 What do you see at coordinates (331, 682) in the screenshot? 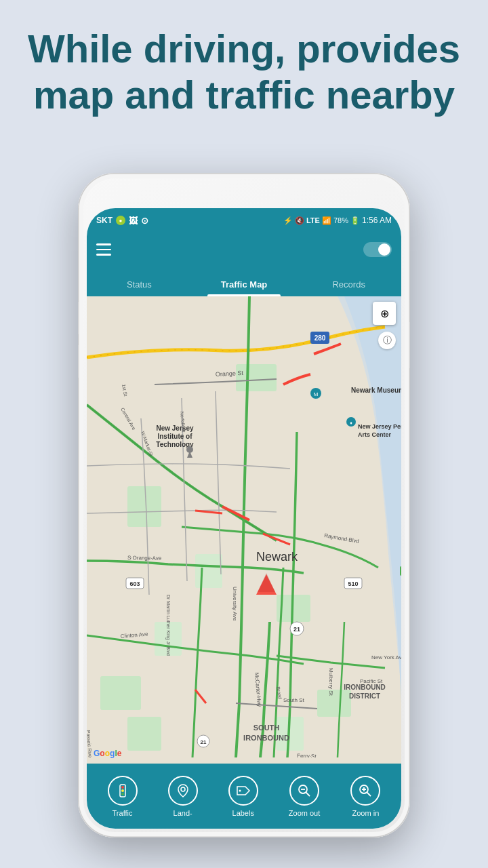
I see `svg-text: Mulberry St` at bounding box center [331, 682].